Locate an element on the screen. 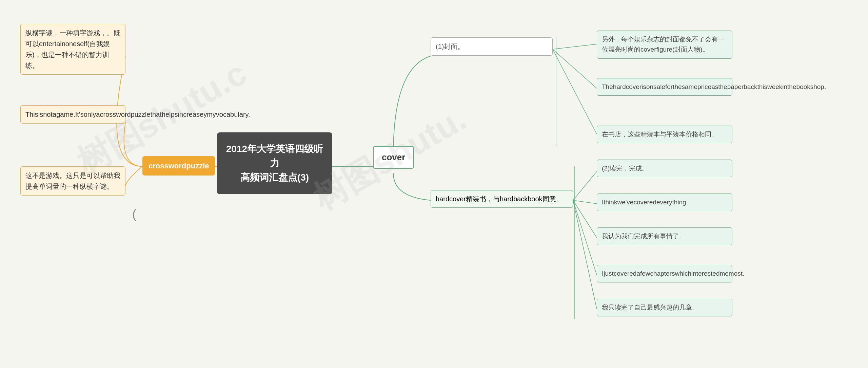 The width and height of the screenshot is (868, 368). far-right-5-text: Ithinkwe'vecoveredeverything. is located at coordinates (645, 202).